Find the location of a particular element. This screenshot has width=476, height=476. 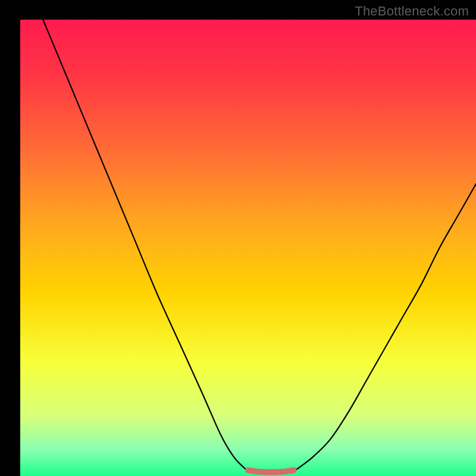

watermark-text: TheBottleneck.com is located at coordinates (412, 11).